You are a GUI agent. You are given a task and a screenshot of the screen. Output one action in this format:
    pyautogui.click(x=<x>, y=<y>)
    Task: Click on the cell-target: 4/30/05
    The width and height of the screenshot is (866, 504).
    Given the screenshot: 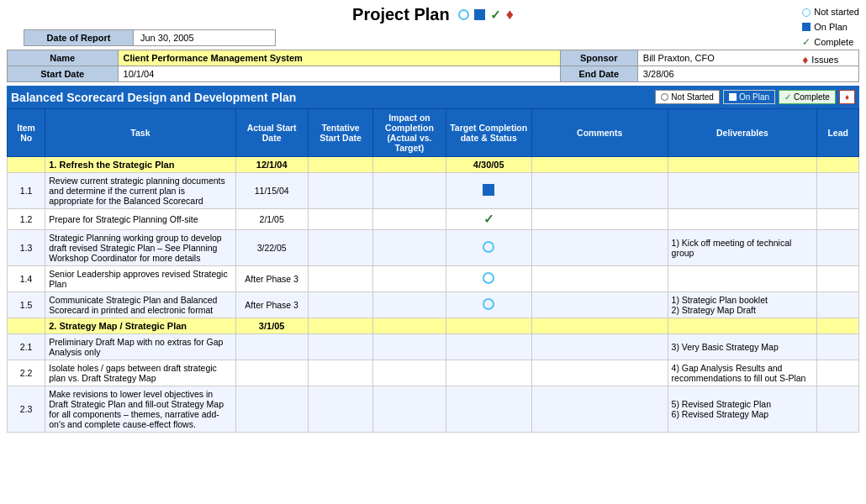 What is the action you would take?
    pyautogui.click(x=488, y=165)
    